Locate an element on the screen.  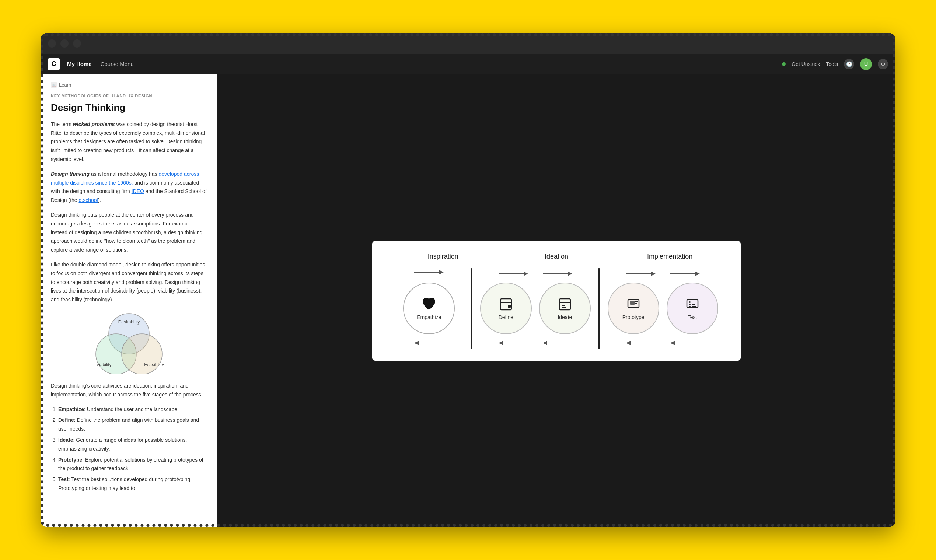
stage-prototype: Prototype is located at coordinates (633, 309).